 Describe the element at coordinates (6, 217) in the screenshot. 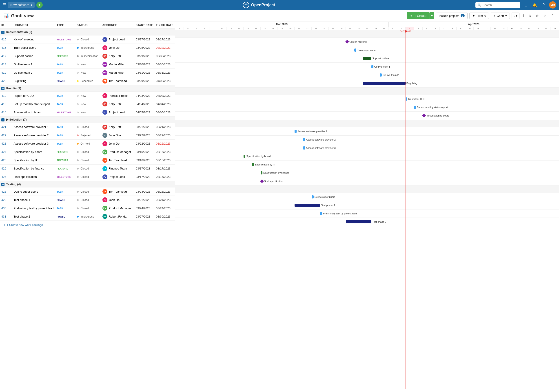

I see `row-id: 431` at that location.